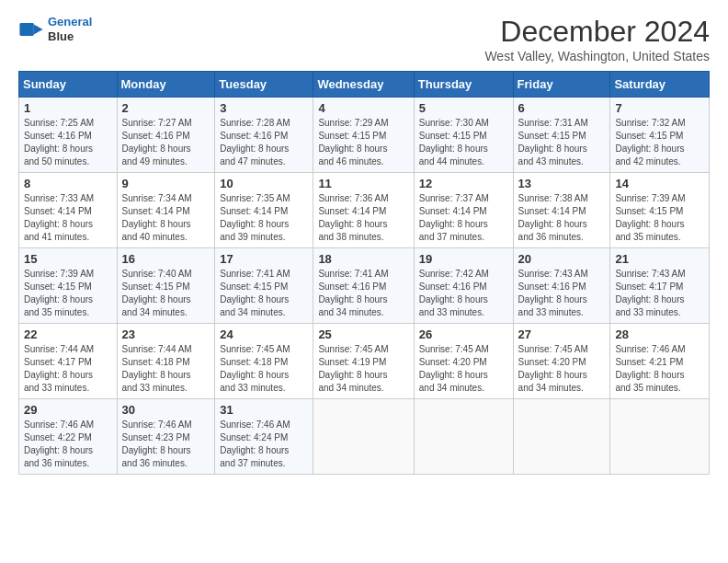 The height and width of the screenshot is (563, 728). Describe the element at coordinates (363, 293) in the screenshot. I see `day-info: Sunrise: 7:41 AMSunset: 4:16 PMDaylight:…` at that location.